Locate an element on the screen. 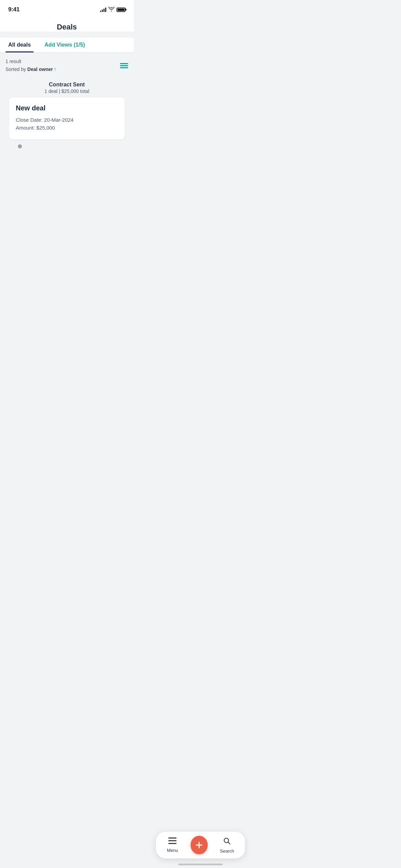 The height and width of the screenshot is (868, 401). list-view-toggle is located at coordinates (124, 66).